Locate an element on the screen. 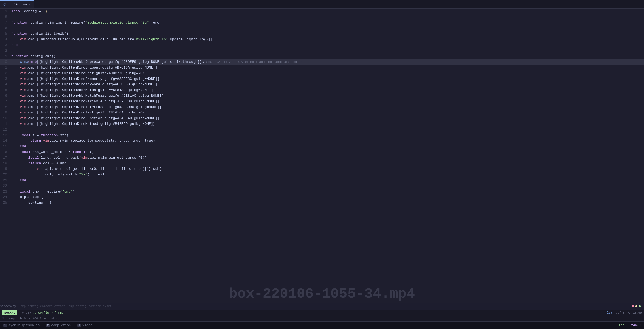 The image size is (644, 329). line-content: vim.cmd [[highlight CmpItemAbbrMatch gui… is located at coordinates (327, 90).